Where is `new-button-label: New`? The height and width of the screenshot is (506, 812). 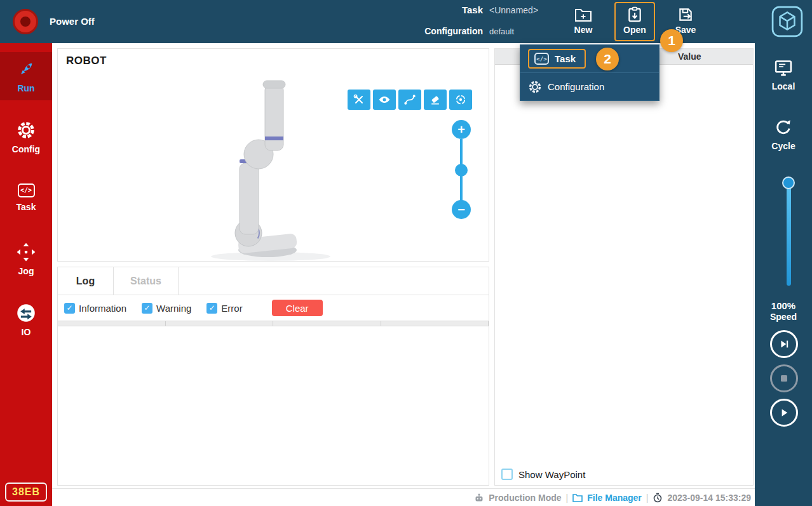 new-button-label: New is located at coordinates (583, 30).